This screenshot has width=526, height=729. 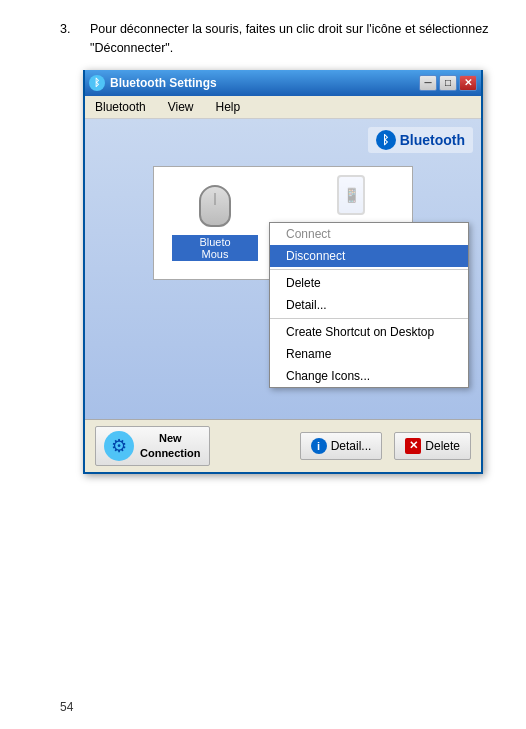 I want to click on maximize-button: □, so click(x=448, y=83).